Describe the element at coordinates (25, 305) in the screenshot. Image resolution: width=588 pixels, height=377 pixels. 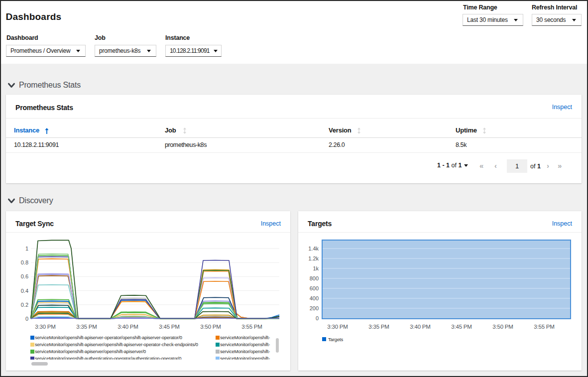
I see `svg-text: 0.2` at that location.